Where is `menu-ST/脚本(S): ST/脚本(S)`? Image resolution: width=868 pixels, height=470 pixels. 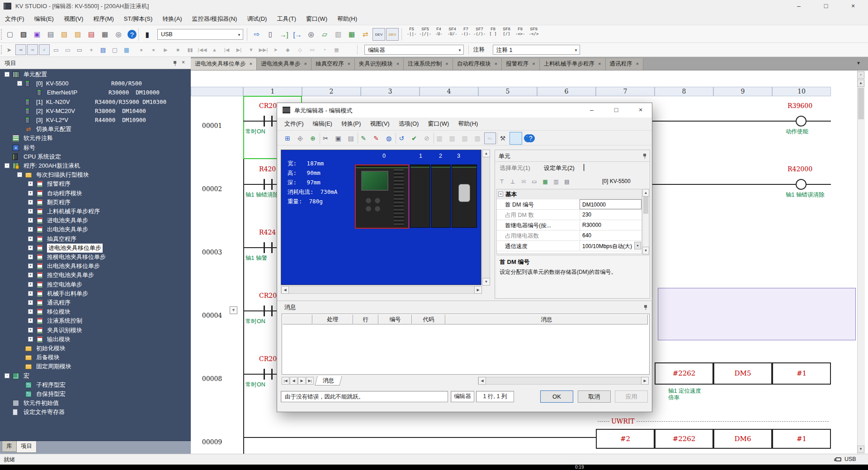 menu-ST/脚本(S): ST/脚本(S) is located at coordinates (138, 19).